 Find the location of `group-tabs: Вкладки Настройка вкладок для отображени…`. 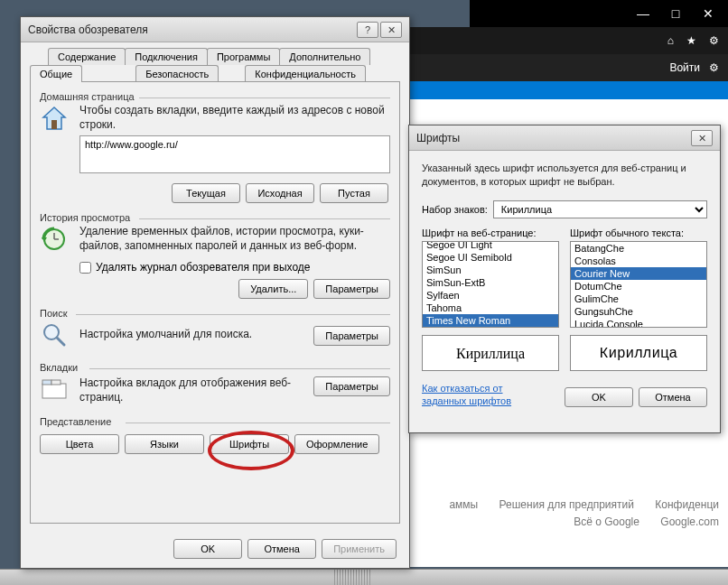

group-tabs: Вкладки Настройка вкладок для отображени… is located at coordinates (215, 385).